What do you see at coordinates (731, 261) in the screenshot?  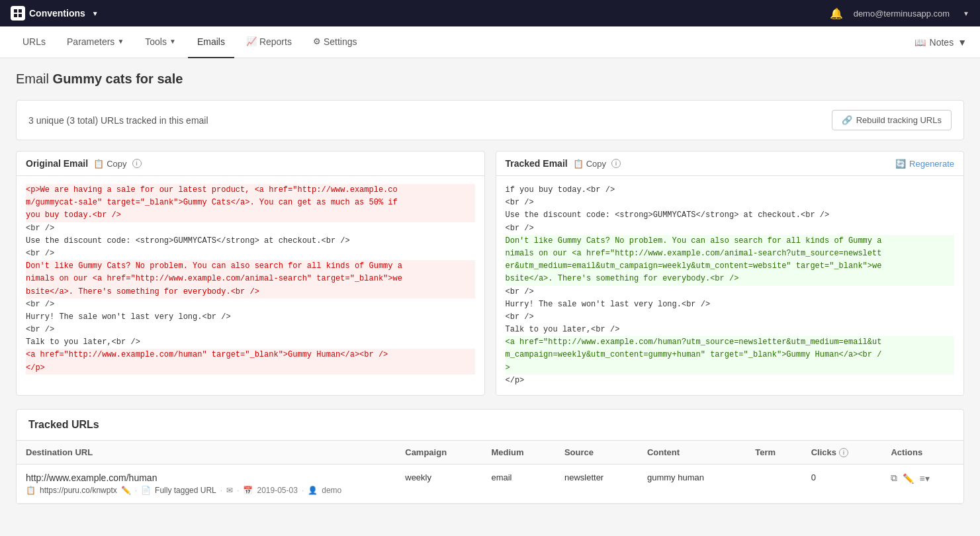 I see `tracked-line-5: Don't like Gummy Cats? No problem. You c…` at bounding box center [731, 261].